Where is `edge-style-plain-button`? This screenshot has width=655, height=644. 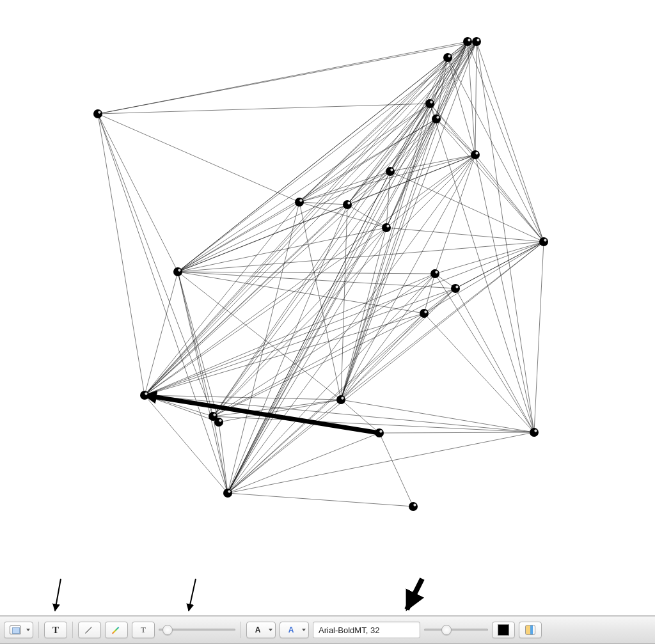
edge-style-plain-button is located at coordinates (90, 630).